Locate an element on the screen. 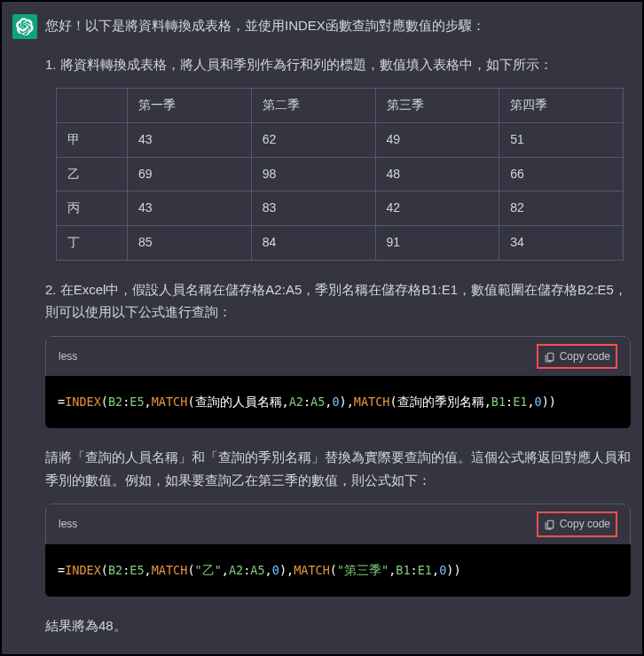  code-body: =INDEX(B2:E5,MATCH("乙",A2:A5,0),MATCH("第… is located at coordinates (338, 571).